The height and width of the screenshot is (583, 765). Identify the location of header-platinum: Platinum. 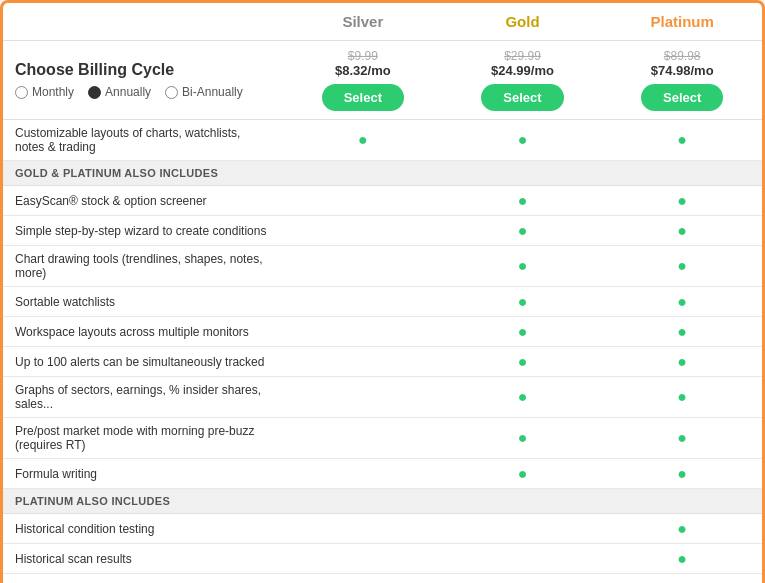
(682, 22).